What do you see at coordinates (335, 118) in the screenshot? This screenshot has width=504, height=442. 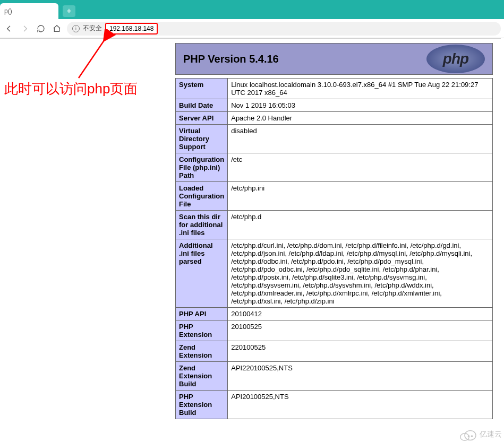 I see `table-row: Server APIApache 2.0 Handler` at bounding box center [335, 118].